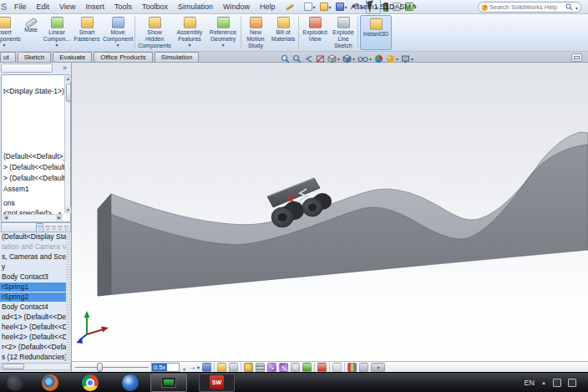 Image resolution: width=588 pixels, height=392 pixels. Describe the element at coordinates (68, 79) in the screenshot. I see `scroll-up-icon: ▲` at that location.